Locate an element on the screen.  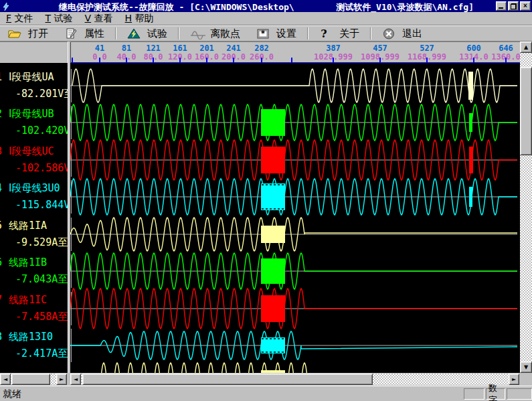
minimize-button is located at coordinates (501, 6).